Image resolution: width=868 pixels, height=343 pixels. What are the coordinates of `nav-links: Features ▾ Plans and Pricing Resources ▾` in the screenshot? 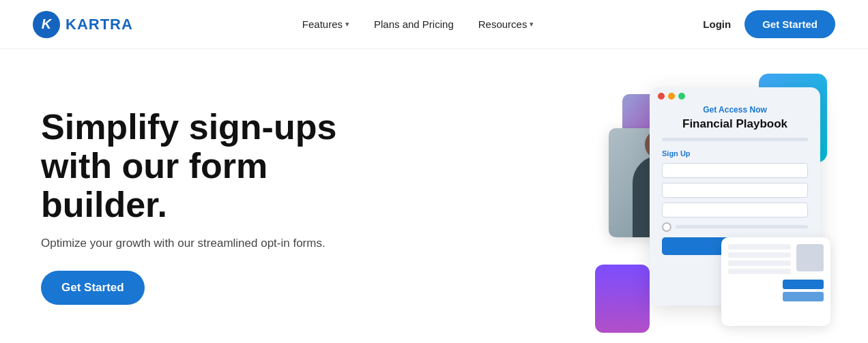 It's located at (418, 25).